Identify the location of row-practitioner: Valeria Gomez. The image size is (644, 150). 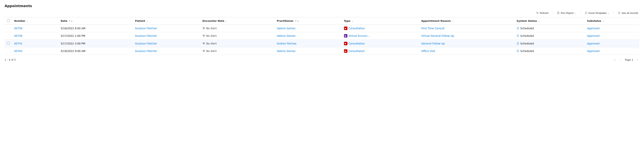
(308, 36).